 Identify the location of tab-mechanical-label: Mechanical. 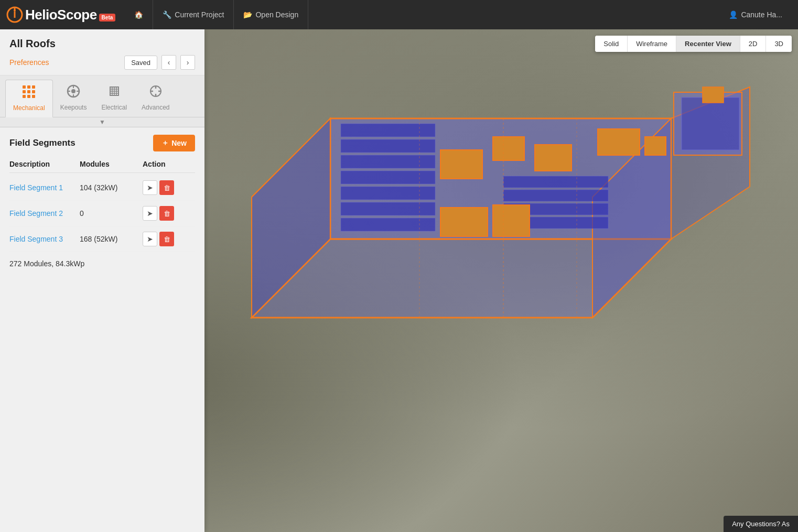
(29, 108).